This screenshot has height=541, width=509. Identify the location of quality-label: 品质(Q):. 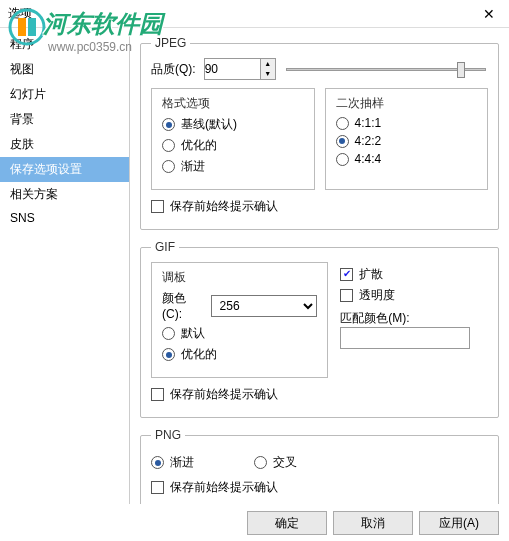
(174, 70).